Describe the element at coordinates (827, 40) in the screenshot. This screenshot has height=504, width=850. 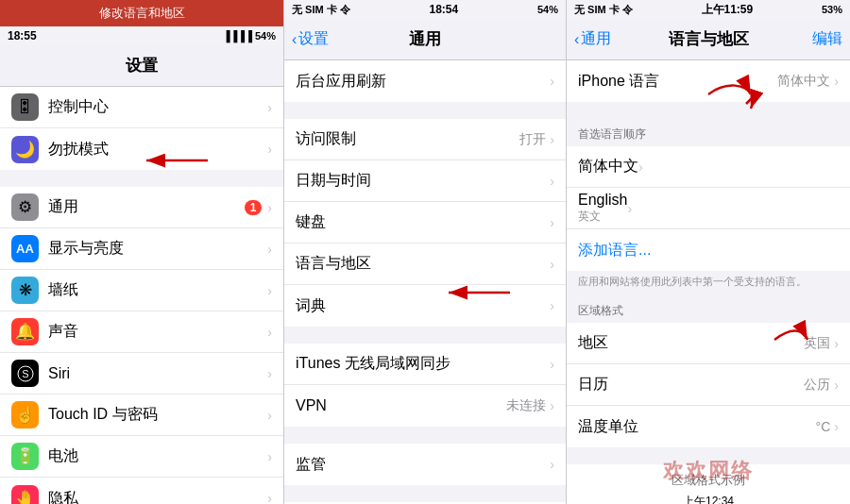
I see `right-nav-action: 编辑` at that location.